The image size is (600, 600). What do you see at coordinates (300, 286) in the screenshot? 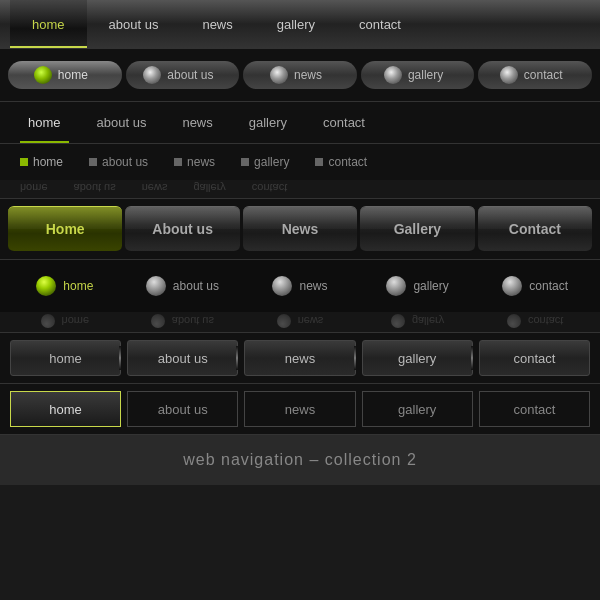
I see `nav-6: home about us news gallery contact` at bounding box center [300, 286].